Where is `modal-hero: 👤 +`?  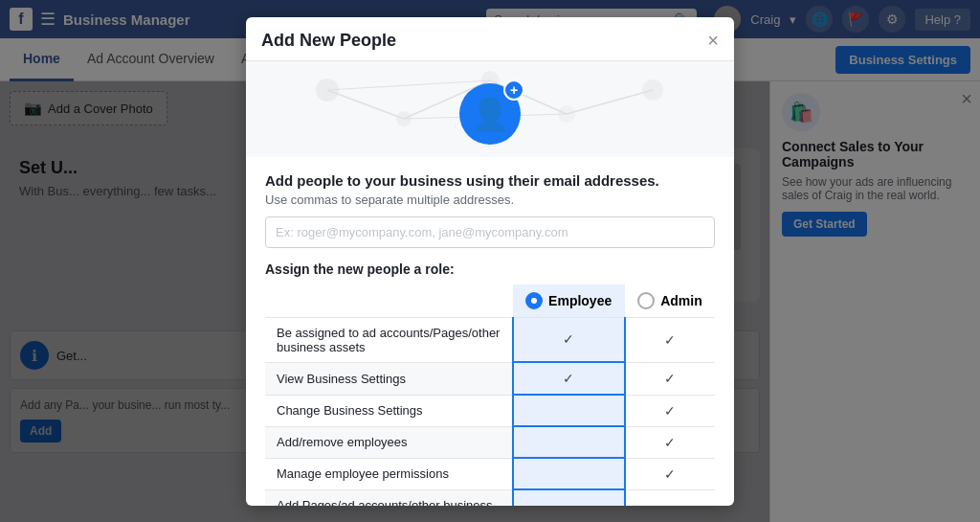 modal-hero: 👤 + is located at coordinates (490, 109).